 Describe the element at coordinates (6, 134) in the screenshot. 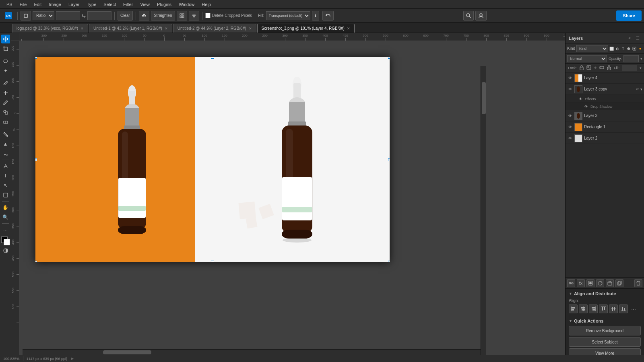

I see `paint-bucket-tool` at that location.